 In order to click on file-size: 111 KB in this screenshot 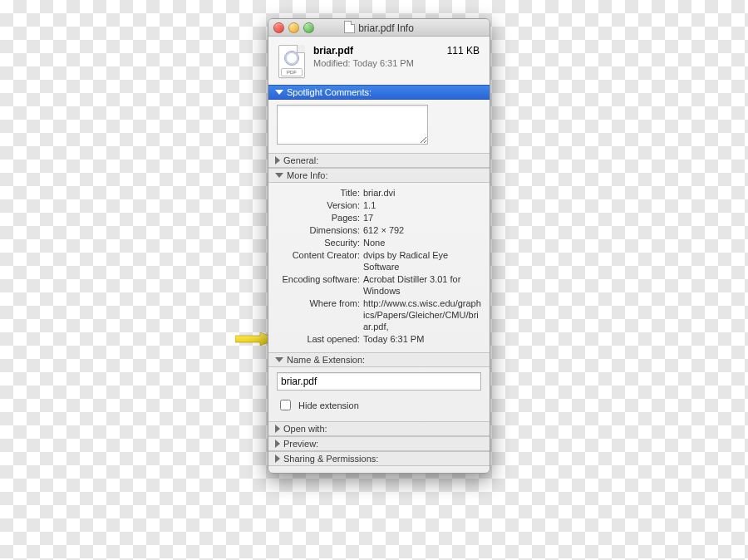, I will do `click(464, 51)`.